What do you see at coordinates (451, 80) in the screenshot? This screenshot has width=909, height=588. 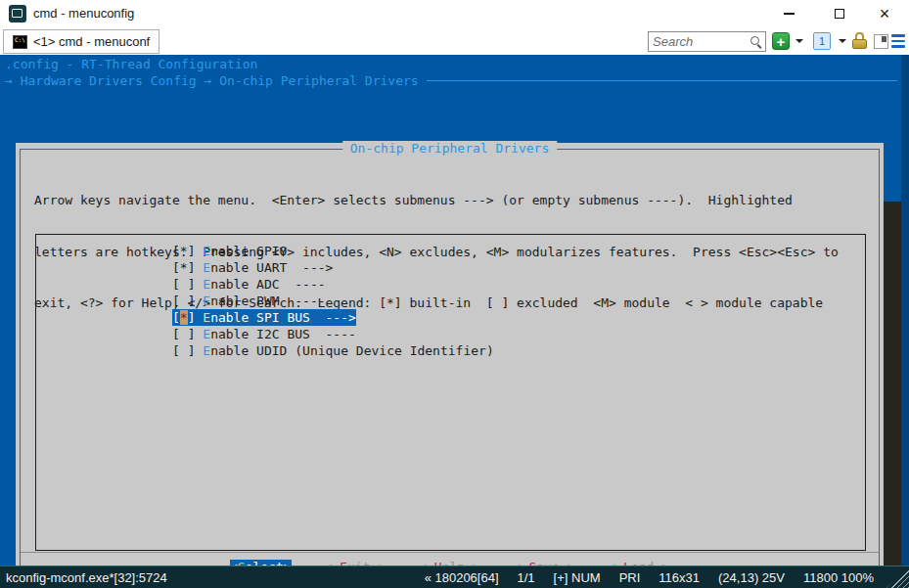 I see `breadcrumb: → Hardware Drivers Config → On-chip Peri…` at bounding box center [451, 80].